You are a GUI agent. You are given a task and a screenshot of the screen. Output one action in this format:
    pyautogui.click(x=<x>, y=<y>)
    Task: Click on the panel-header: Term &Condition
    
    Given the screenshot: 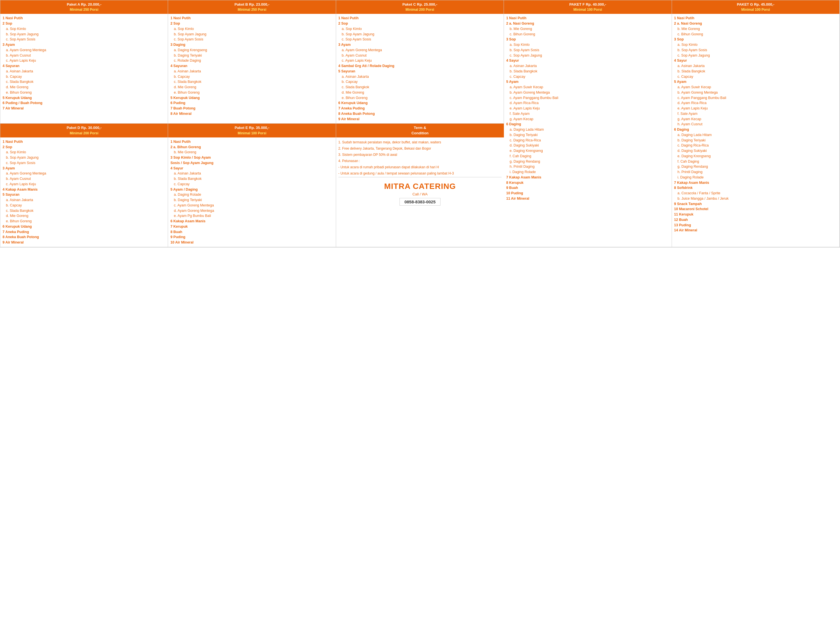 What is the action you would take?
    pyautogui.click(x=420, y=131)
    